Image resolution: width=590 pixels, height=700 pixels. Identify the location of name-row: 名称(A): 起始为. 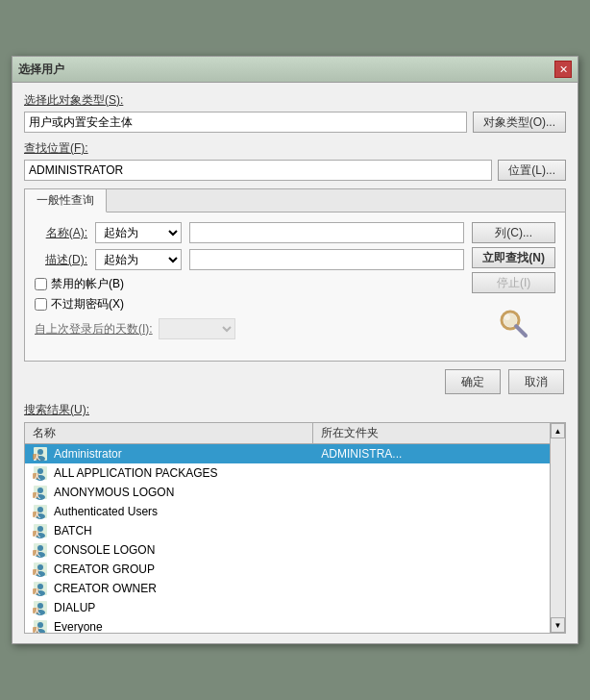
(250, 233).